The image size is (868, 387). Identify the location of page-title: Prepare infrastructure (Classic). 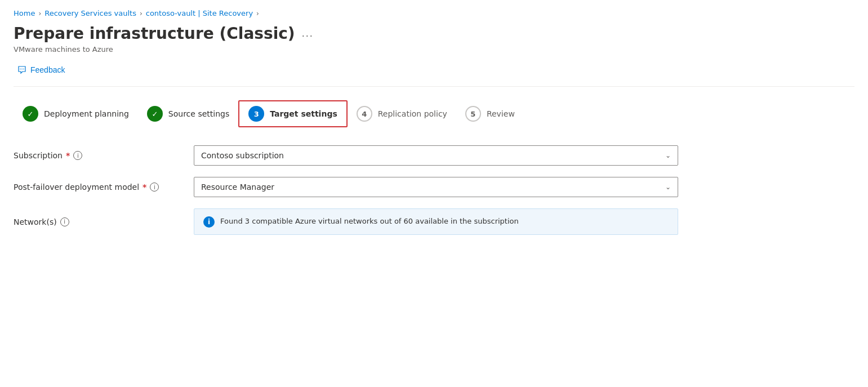
(154, 34).